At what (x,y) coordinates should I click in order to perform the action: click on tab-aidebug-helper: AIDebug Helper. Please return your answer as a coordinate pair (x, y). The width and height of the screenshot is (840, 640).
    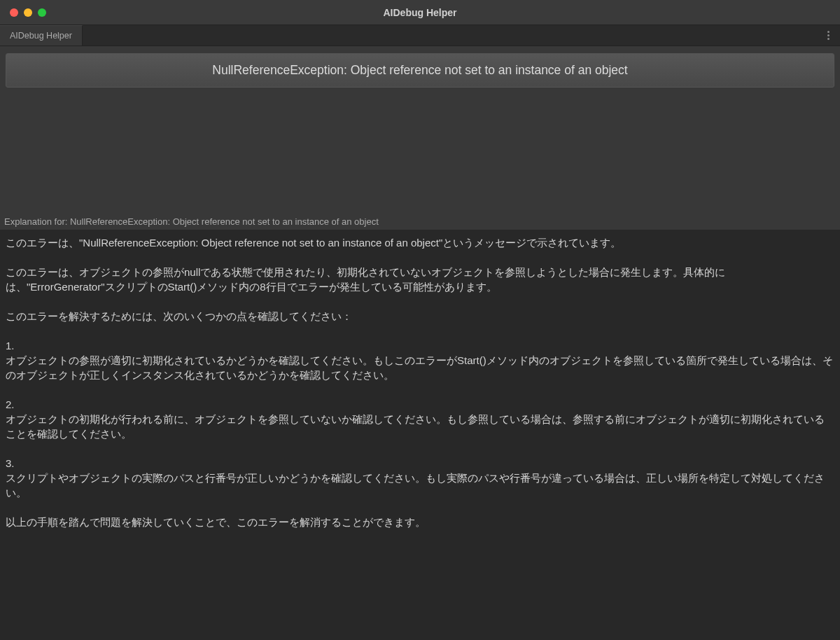
    Looking at the image, I should click on (41, 35).